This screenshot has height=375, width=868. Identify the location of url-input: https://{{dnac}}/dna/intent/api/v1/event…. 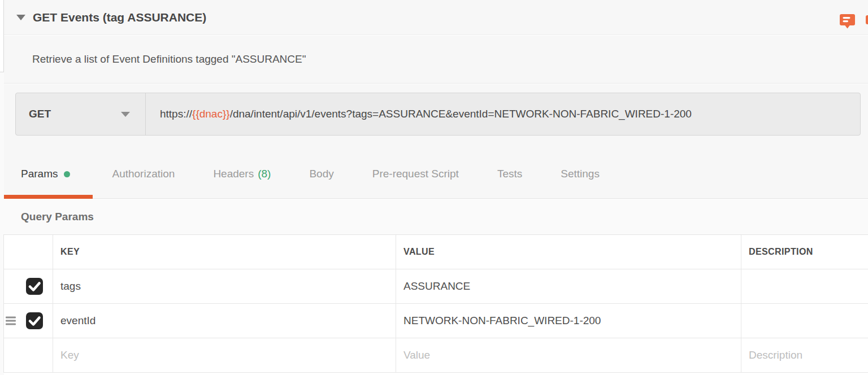
(503, 114).